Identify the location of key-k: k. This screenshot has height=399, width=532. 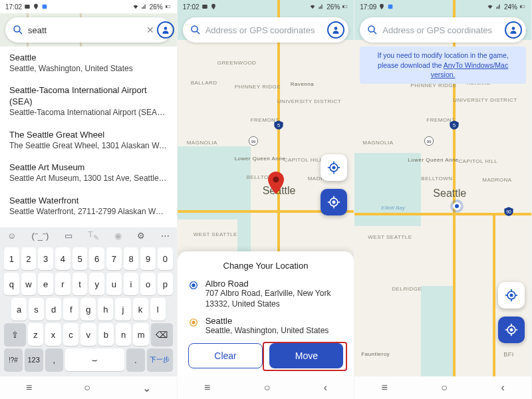
(141, 309).